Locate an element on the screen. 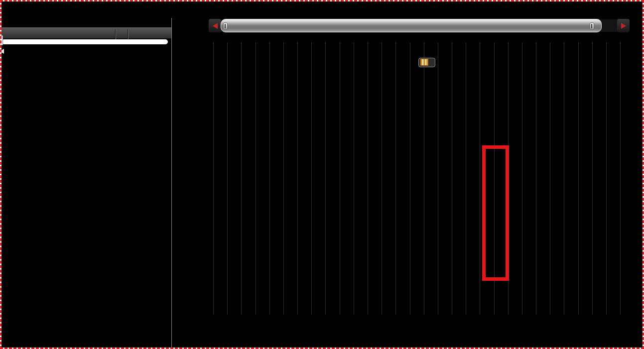 Image resolution: width=644 pixels, height=349 pixels. scroll-left-button is located at coordinates (215, 26).